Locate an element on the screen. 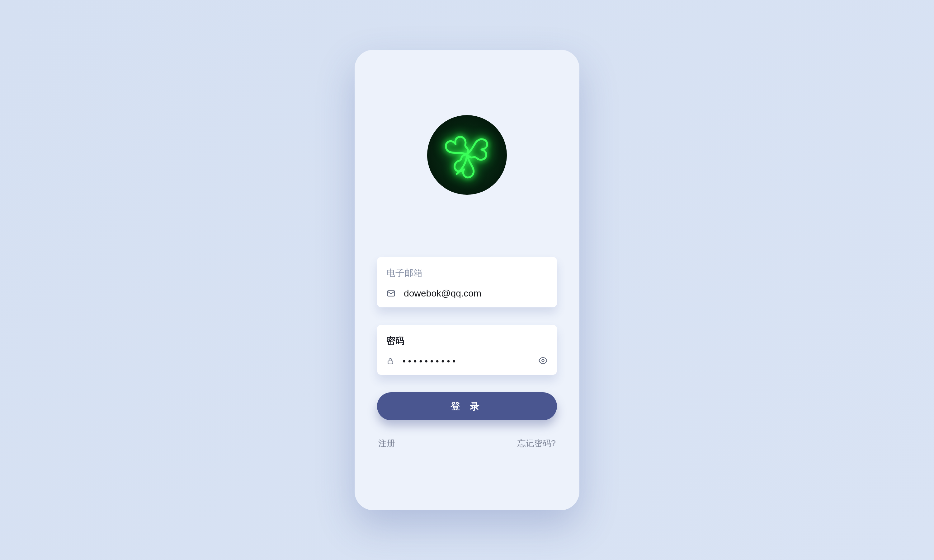 Image resolution: width=934 pixels, height=560 pixels. register-link: 注册 is located at coordinates (387, 443).